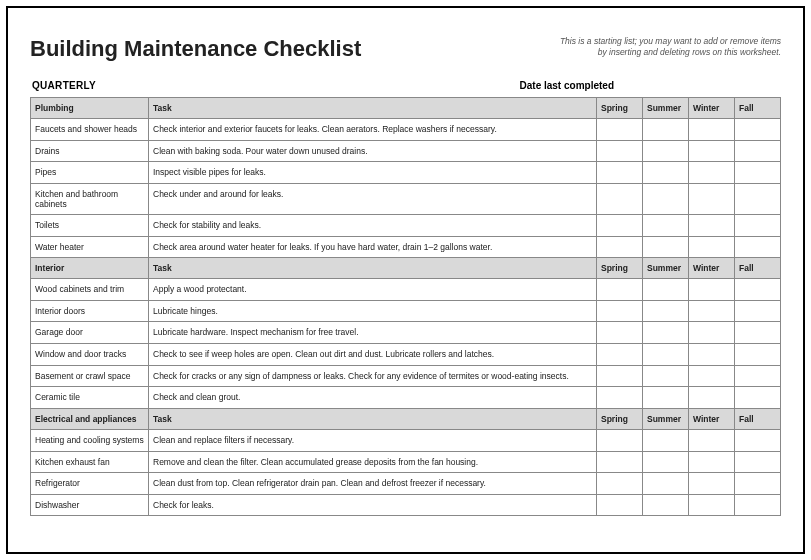 The height and width of the screenshot is (560, 811). I want to click on item-cell: Water heater, so click(90, 247).